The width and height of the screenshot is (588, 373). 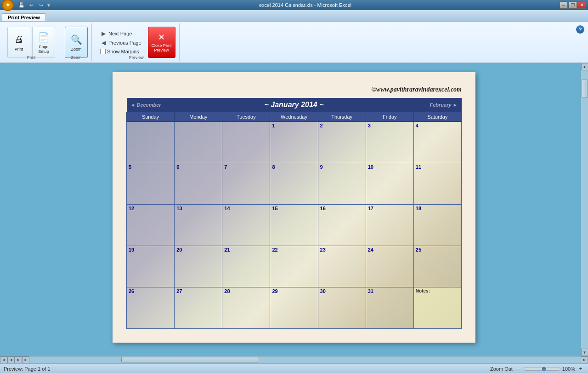 I want to click on cal-cell-1-2: 7, so click(x=246, y=184).